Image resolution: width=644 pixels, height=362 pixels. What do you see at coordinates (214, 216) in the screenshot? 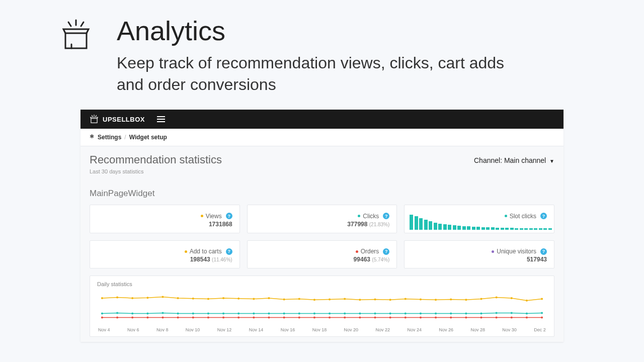
I see `stat-label-text: Views` at bounding box center [214, 216].